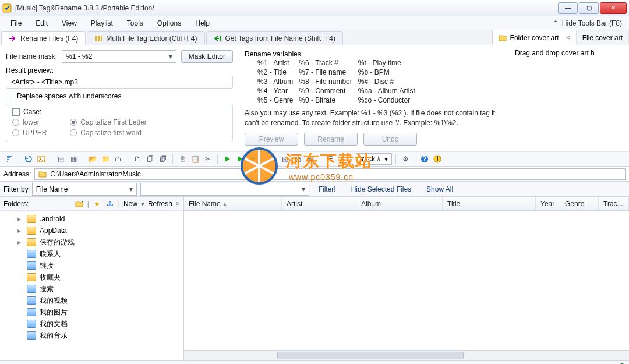  I want to click on sort-value: track #, so click(370, 159).